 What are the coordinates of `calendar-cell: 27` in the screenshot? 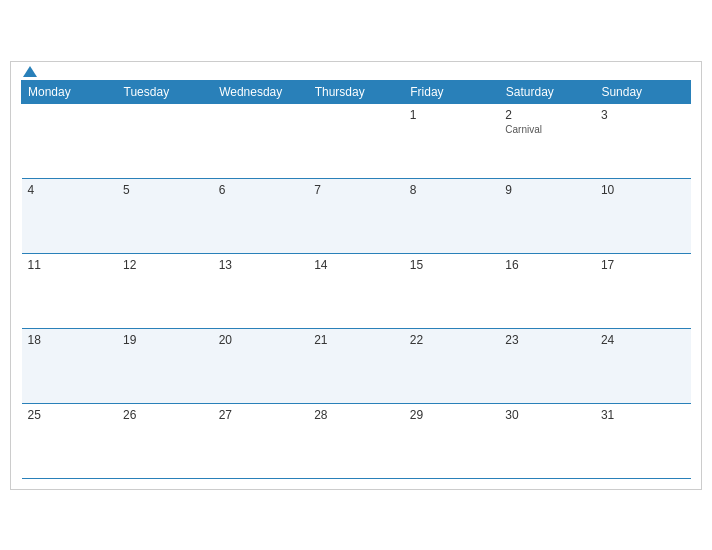 It's located at (261, 440).